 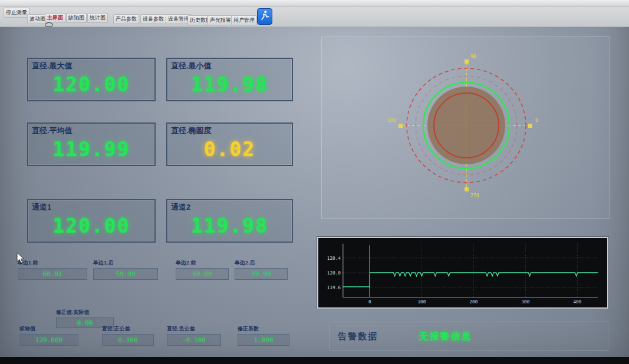 What do you see at coordinates (315, 4) in the screenshot?
I see `window-titlebar` at bounding box center [315, 4].